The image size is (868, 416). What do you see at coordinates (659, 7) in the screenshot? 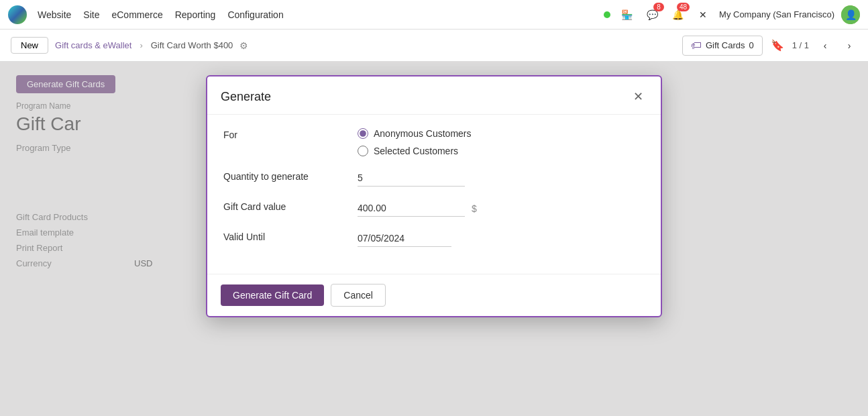
I see `messages-badge: 8` at bounding box center [659, 7].